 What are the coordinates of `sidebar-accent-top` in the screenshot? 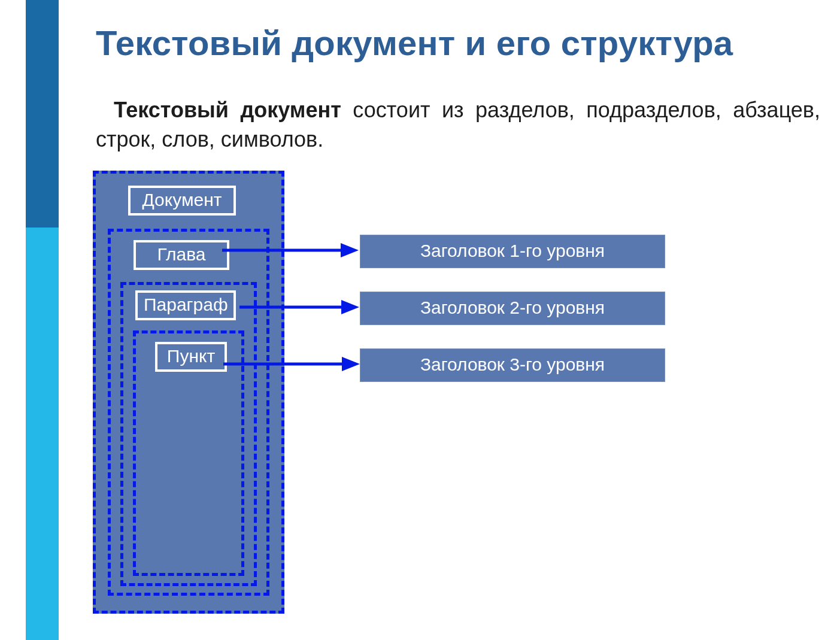 It's located at (42, 114).